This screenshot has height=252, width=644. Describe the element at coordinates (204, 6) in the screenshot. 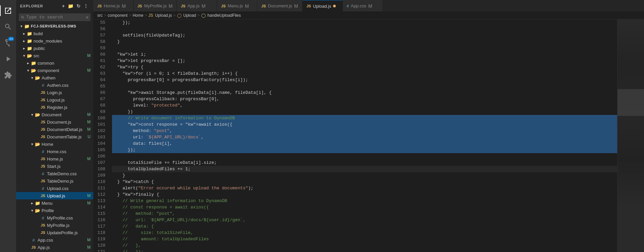

I see `tab-app-js-modified: M` at that location.